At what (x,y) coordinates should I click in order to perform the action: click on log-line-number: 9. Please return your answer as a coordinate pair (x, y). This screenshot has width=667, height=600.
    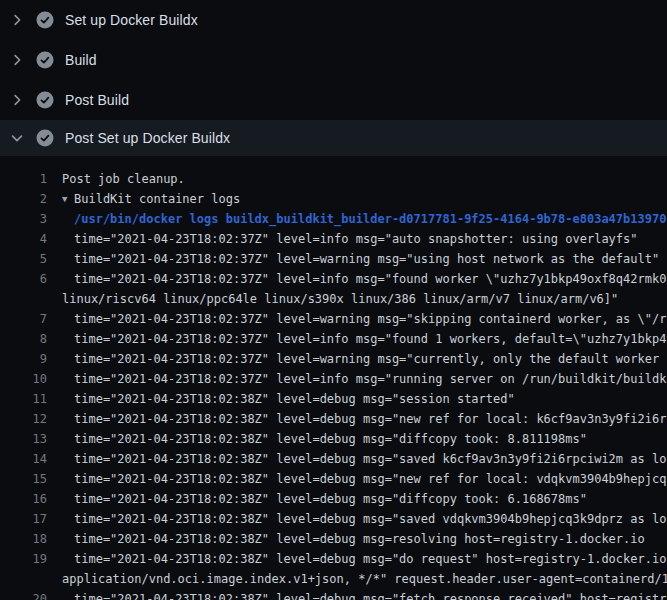
    Looking at the image, I should click on (24, 359).